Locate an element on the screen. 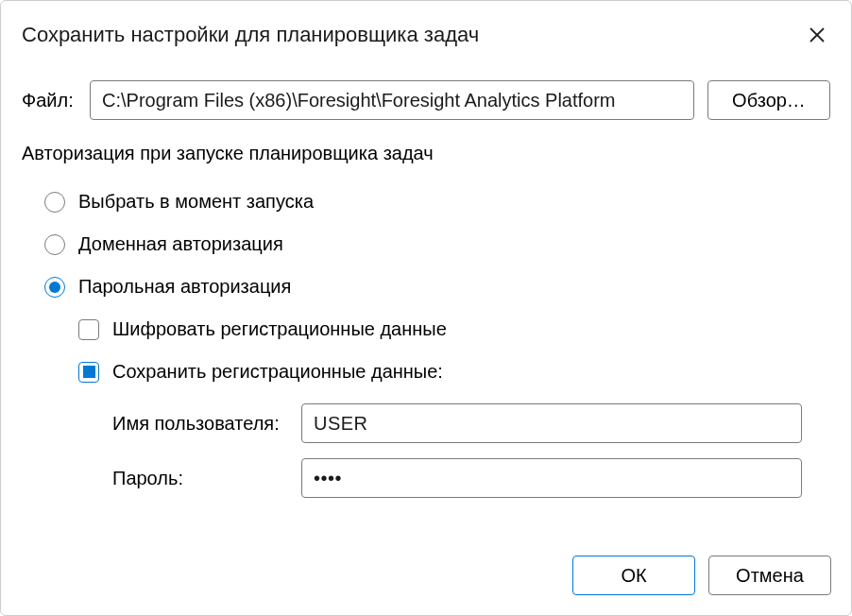 Image resolution: width=852 pixels, height=616 pixels. checkbox-save-label: Сохранить регистрационные данные: is located at coordinates (278, 372).